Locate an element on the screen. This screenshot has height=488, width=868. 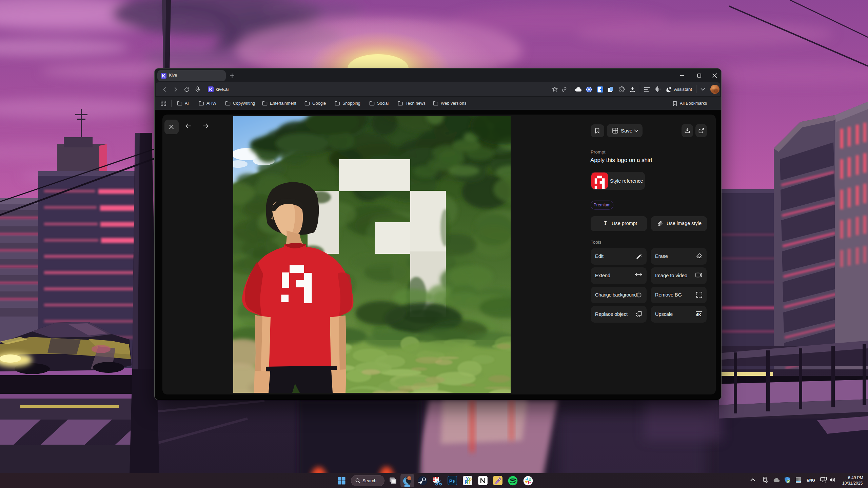
svg-text: Ps is located at coordinates (452, 481).